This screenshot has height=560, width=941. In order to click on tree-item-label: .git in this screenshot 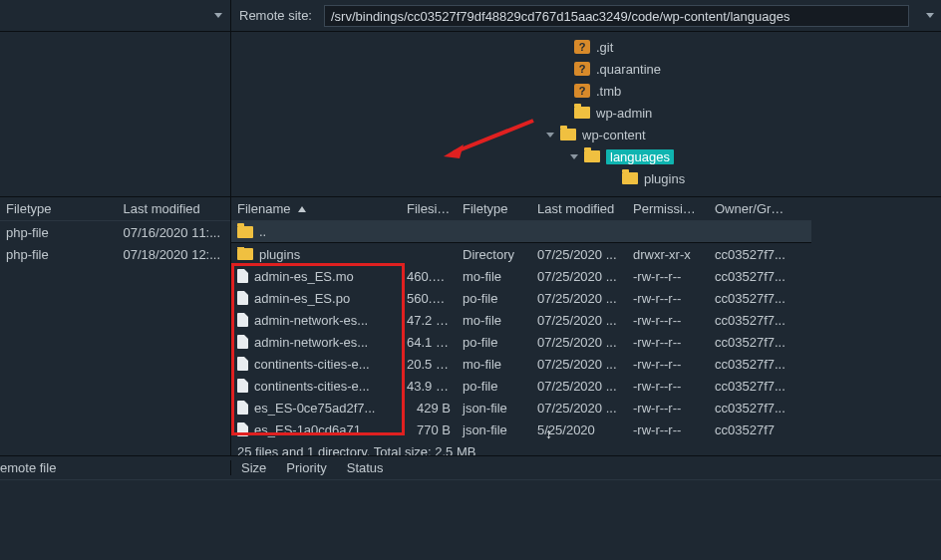, I will do `click(604, 48)`.